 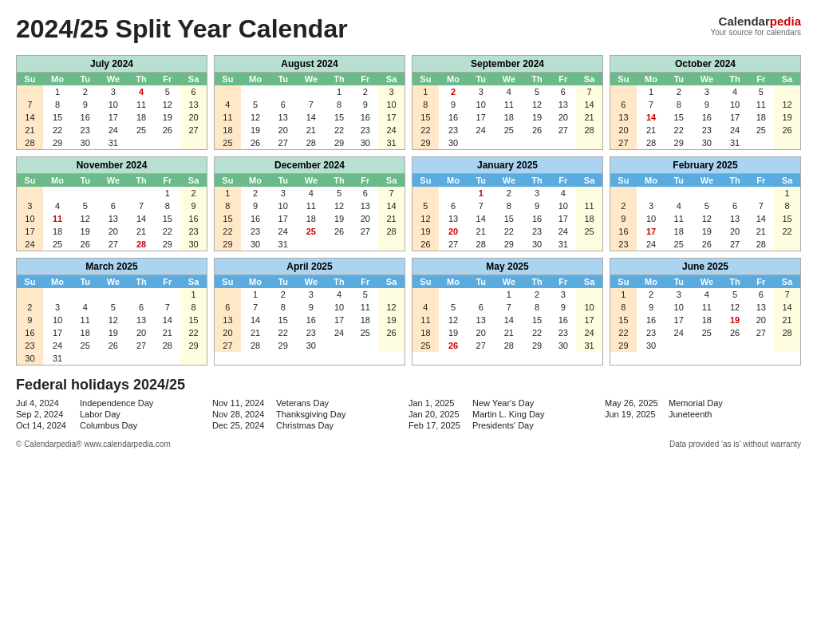 I want to click on cal-cell: 30, so click(x=707, y=143).